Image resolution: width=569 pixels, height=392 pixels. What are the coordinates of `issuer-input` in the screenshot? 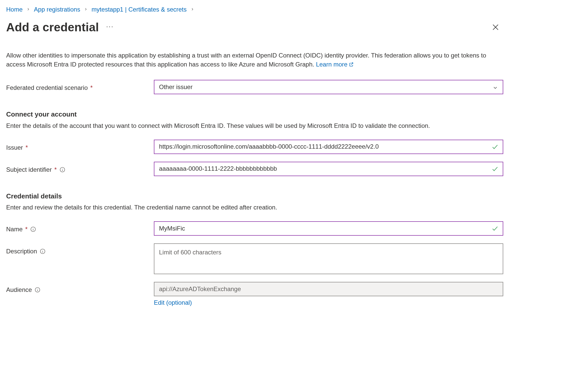 It's located at (324, 147).